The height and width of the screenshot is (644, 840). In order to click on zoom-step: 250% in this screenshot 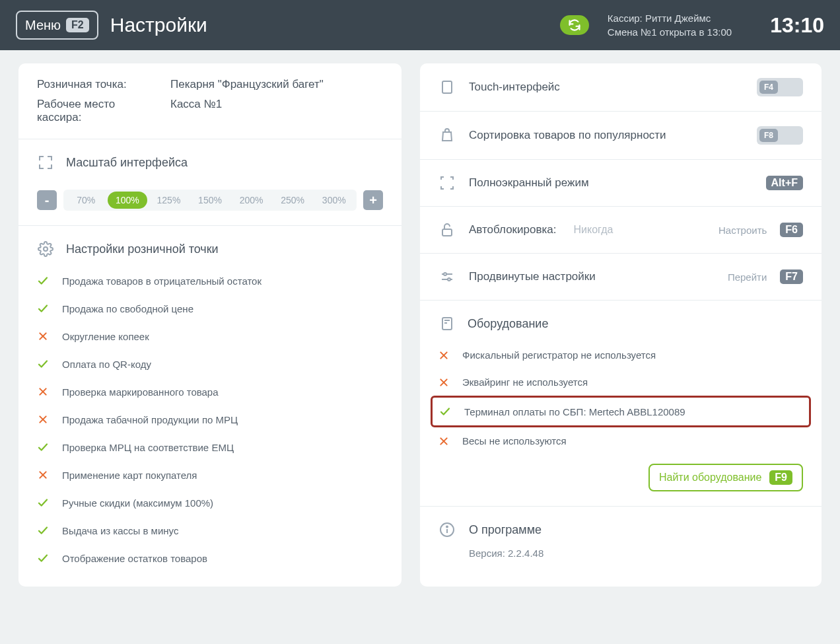, I will do `click(293, 200)`.